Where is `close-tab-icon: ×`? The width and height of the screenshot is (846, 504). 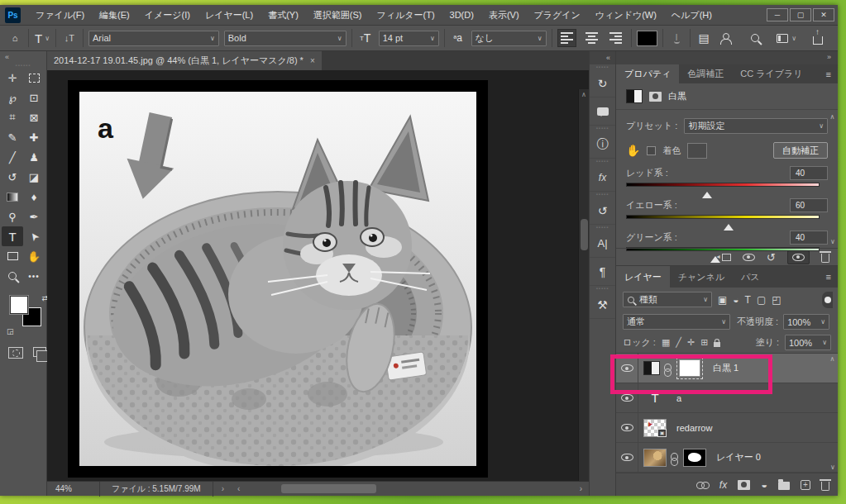 close-tab-icon: × is located at coordinates (313, 61).